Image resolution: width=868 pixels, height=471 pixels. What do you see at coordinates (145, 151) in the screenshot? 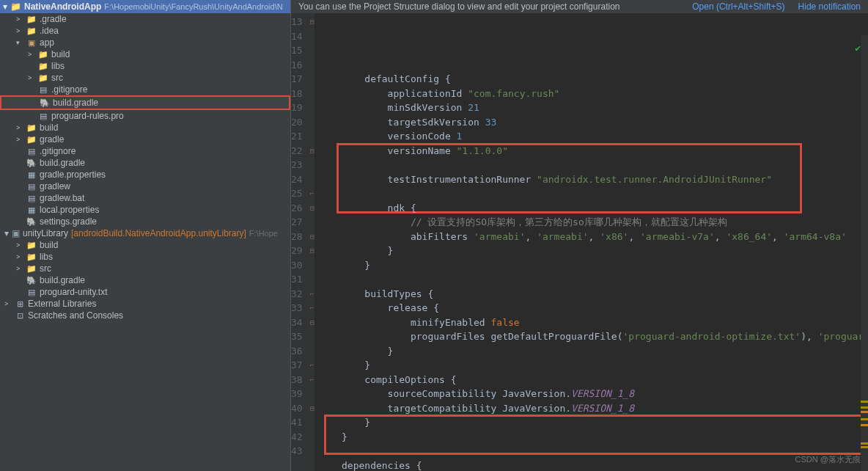
I see `tree-item-gitignore2: ▤.gitignore` at bounding box center [145, 151].